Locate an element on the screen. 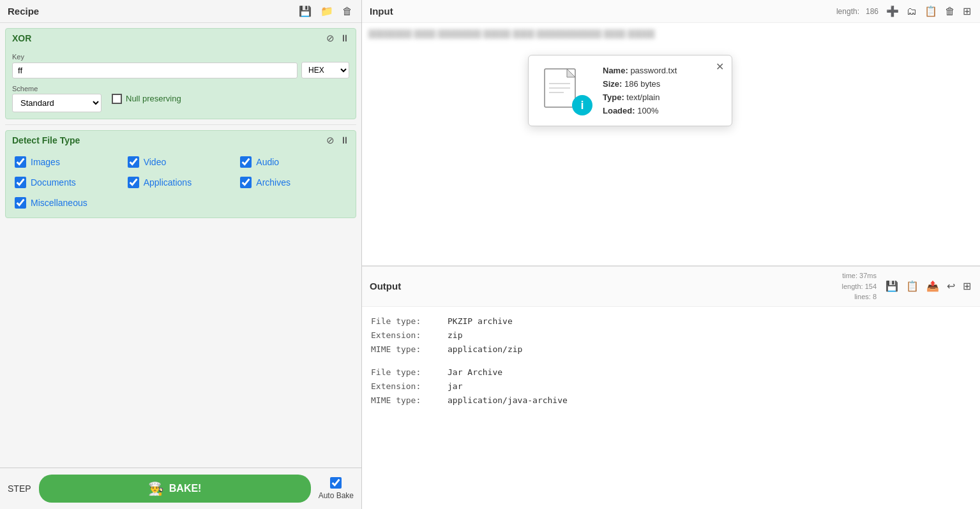  popup-loaded-label: Loaded: is located at coordinates (619, 111).